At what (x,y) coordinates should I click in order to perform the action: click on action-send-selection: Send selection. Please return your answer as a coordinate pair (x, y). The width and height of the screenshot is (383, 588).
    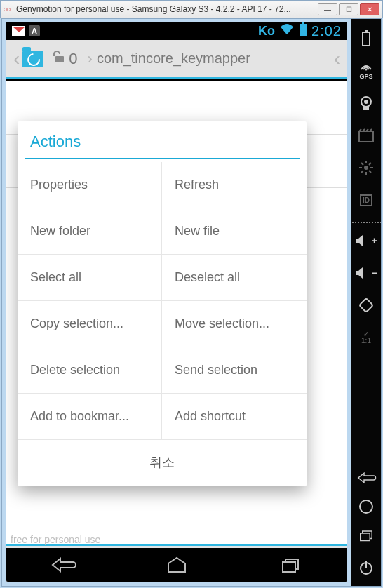
    Looking at the image, I should click on (234, 370).